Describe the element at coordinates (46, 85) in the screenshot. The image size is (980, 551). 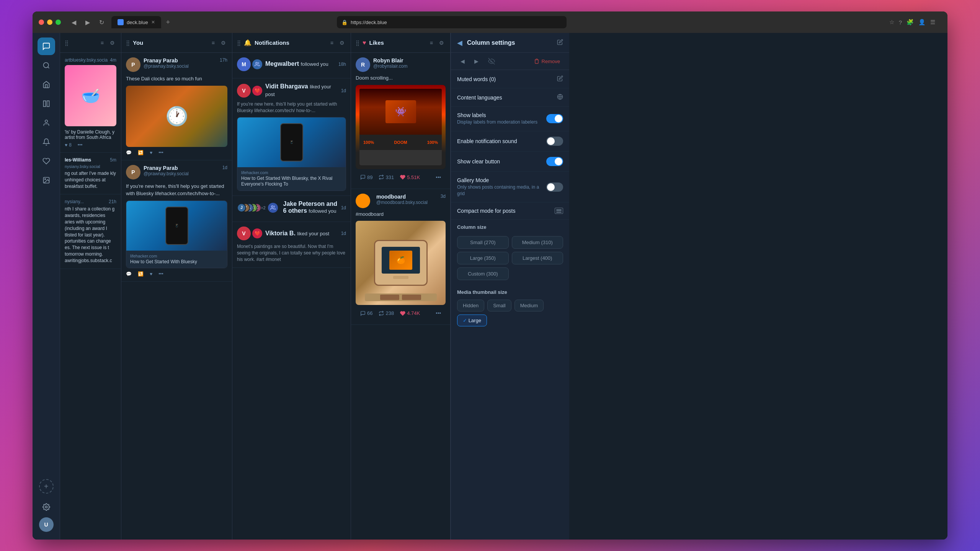
I see `sidebar-item-home` at that location.